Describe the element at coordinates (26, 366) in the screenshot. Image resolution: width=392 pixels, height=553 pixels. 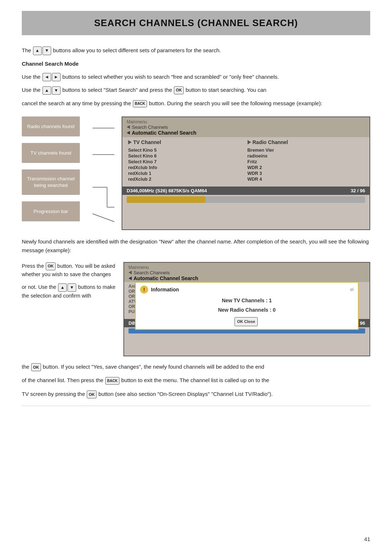
I see `the-text2: the` at that location.